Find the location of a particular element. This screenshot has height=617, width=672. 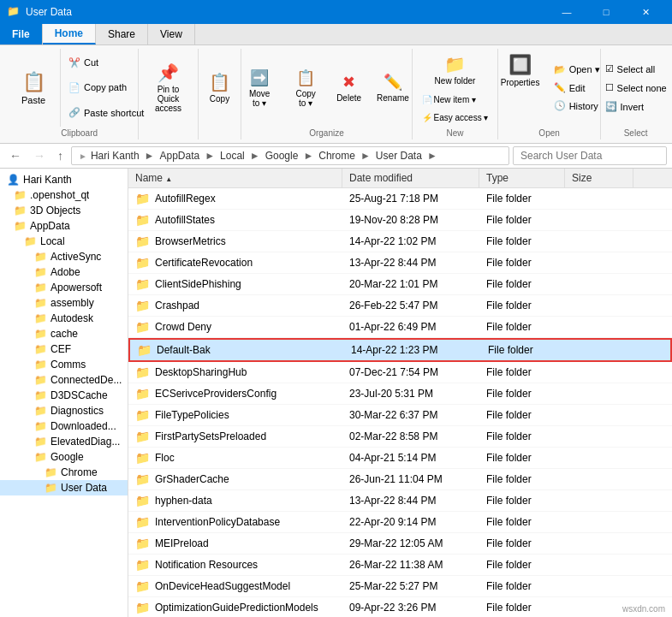

sidebar-item-d3dscache: 📁 D3DSCache is located at coordinates (63, 395).